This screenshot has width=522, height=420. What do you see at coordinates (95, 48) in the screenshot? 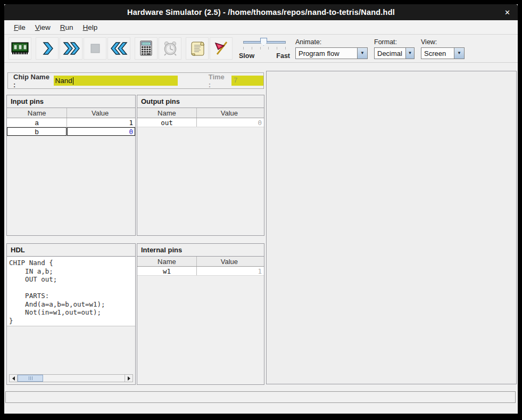
I see `stop-button` at bounding box center [95, 48].